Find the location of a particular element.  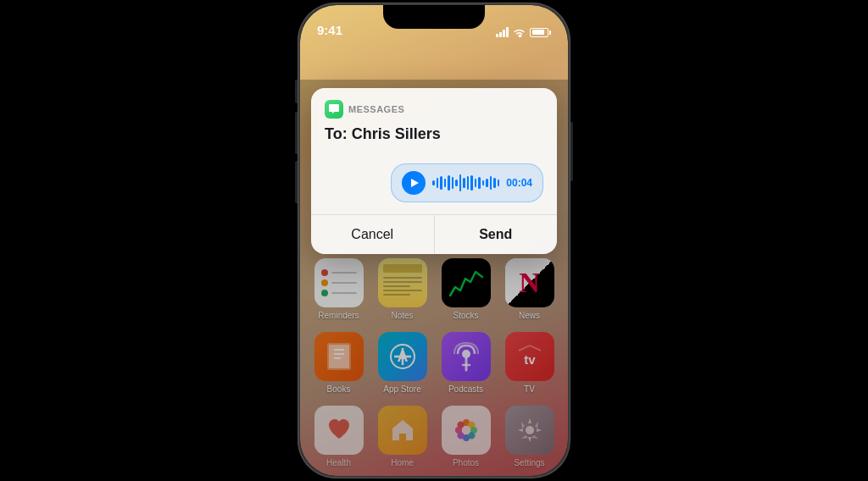

messages-app-icon is located at coordinates (334, 109).